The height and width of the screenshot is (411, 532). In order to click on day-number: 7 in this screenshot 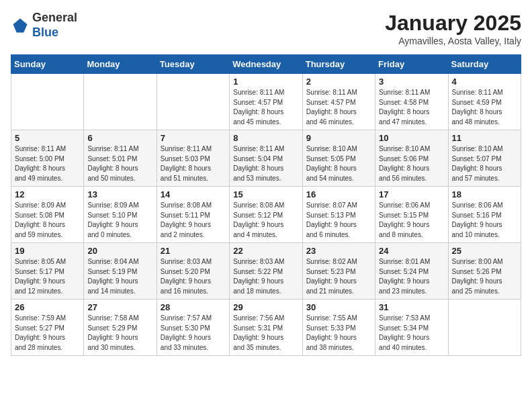, I will do `click(193, 138)`.